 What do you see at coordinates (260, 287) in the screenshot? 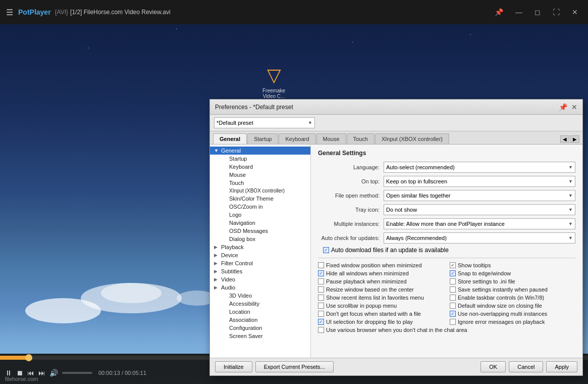
I see `tree-item-audio: ▶ Audio` at bounding box center [260, 287].